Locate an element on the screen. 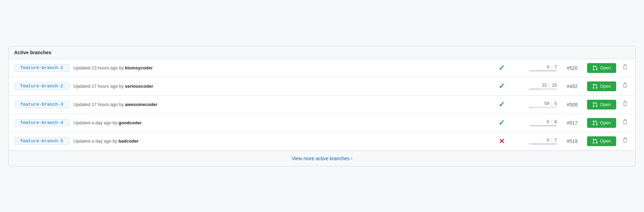 The height and width of the screenshot is (212, 644). pr-number: #520 is located at coordinates (567, 68).